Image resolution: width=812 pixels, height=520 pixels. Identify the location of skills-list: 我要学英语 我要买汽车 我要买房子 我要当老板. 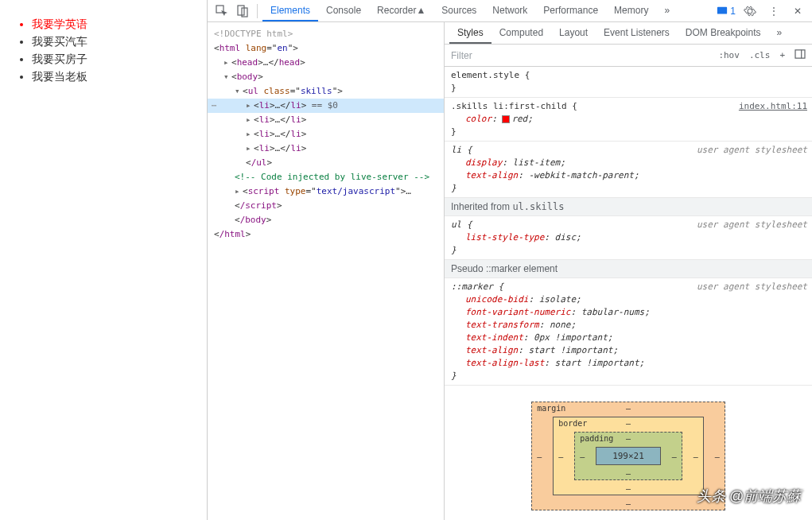
(111, 51).